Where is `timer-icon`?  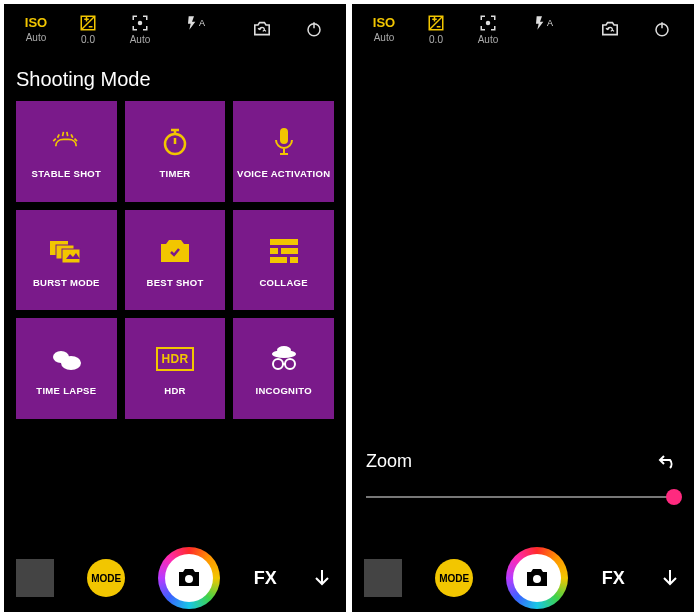
timer-icon is located at coordinates (175, 142).